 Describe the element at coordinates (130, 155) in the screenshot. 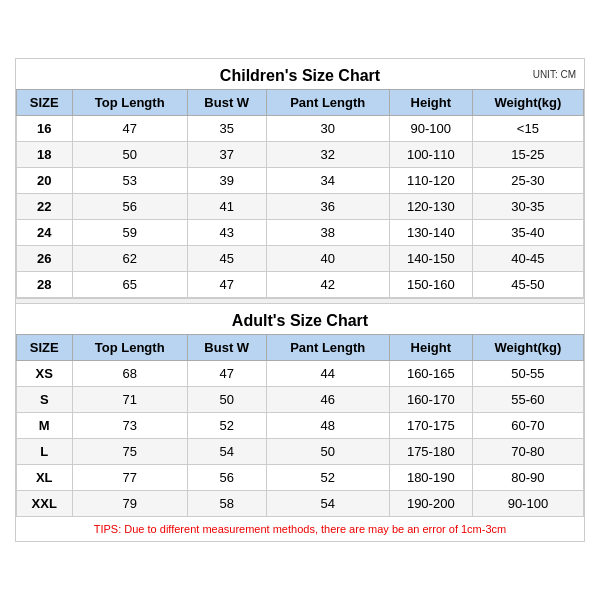

I see `children-cell-1-1: 50` at that location.